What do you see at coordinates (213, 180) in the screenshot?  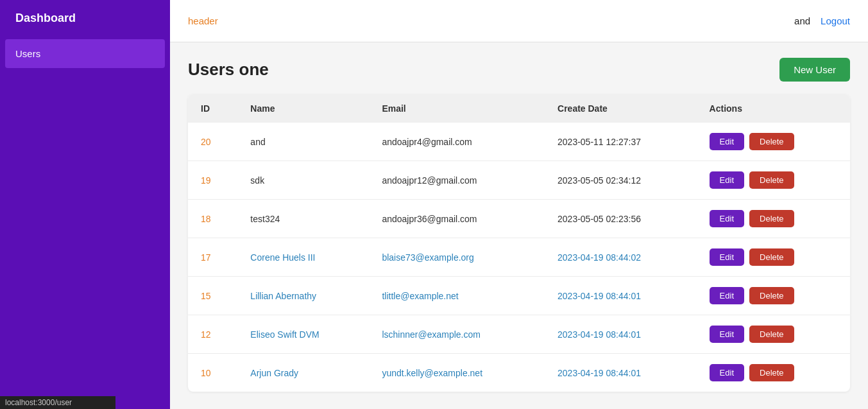 I see `cell-id: 19` at bounding box center [213, 180].